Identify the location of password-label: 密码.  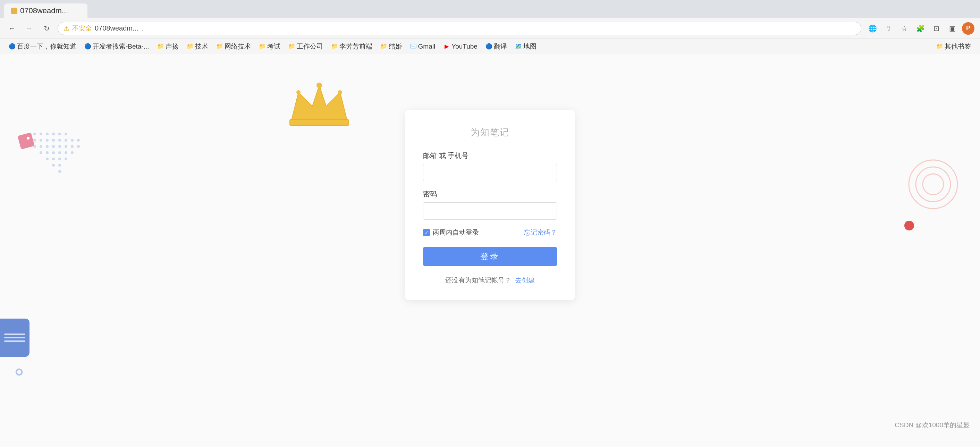
(490, 194).